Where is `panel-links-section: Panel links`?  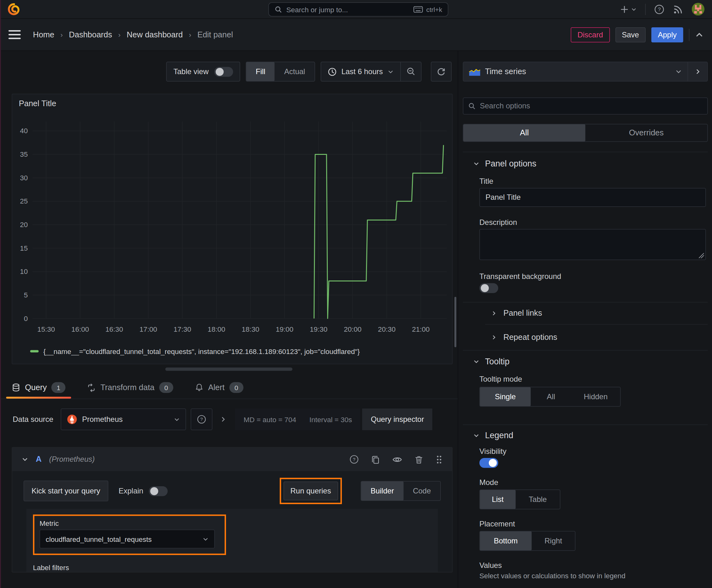 panel-links-section: Panel links is located at coordinates (600, 313).